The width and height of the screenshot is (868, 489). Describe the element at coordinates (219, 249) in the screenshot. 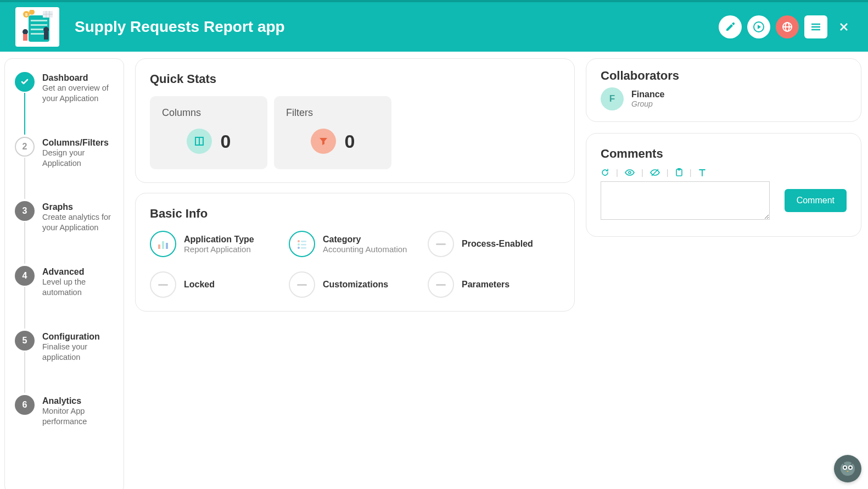

I see `info-value: Report Application` at that location.